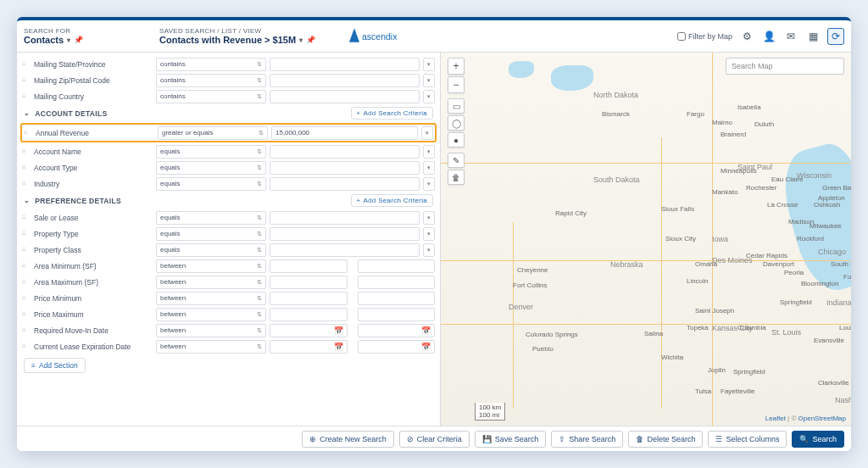 The image size is (868, 468). Describe the element at coordinates (510, 439) in the screenshot. I see `save-search-button: 💾Save Search` at that location.